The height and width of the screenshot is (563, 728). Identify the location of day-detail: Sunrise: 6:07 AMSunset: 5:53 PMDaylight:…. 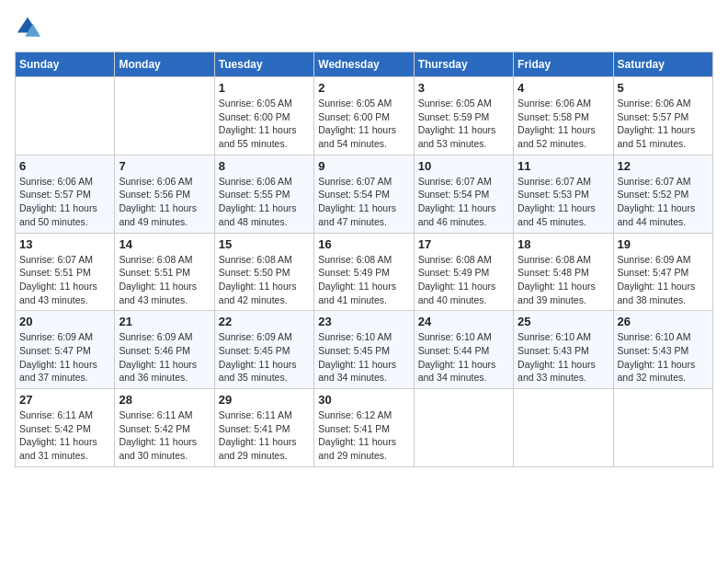
(563, 202).